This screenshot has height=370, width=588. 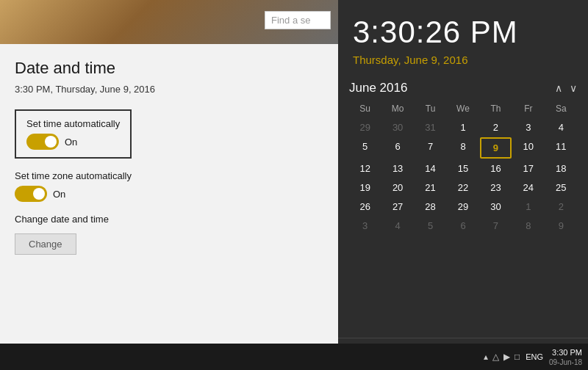 What do you see at coordinates (463, 188) in the screenshot?
I see `table-row: 22` at bounding box center [463, 188].